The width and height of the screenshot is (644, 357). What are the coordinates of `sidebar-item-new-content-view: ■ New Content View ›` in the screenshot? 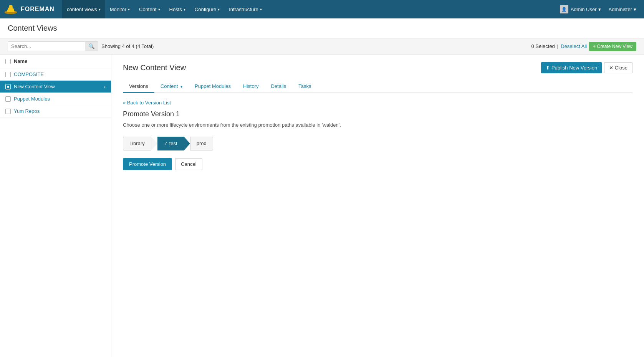 It's located at (55, 87).